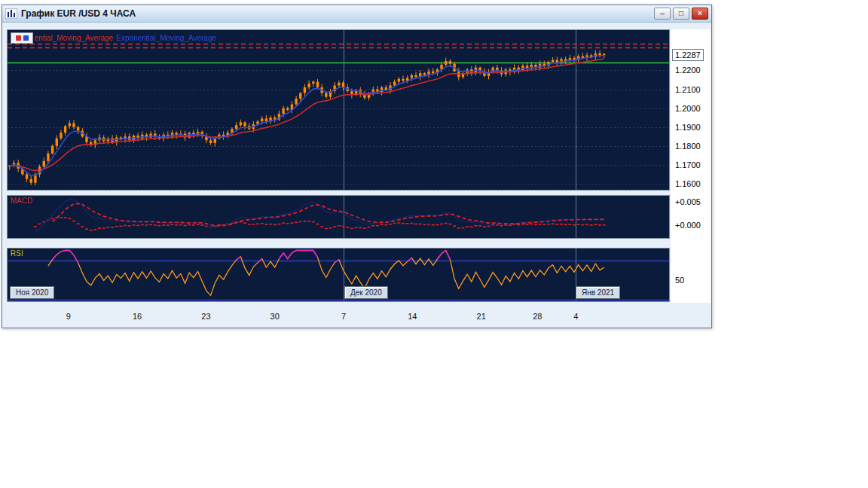 The width and height of the screenshot is (868, 488). What do you see at coordinates (688, 127) in the screenshot?
I see `axis-tick-label: 1.1900` at bounding box center [688, 127].